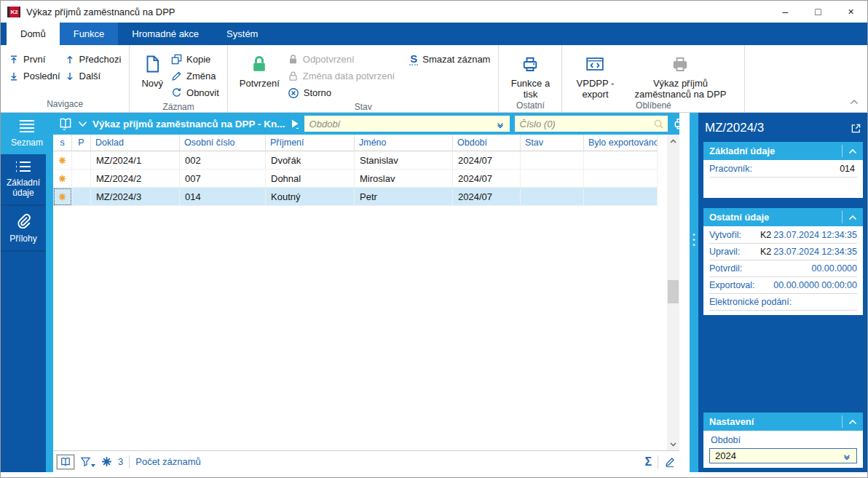  Describe the element at coordinates (856, 128) in the screenshot. I see `open-detail-icon` at that location.